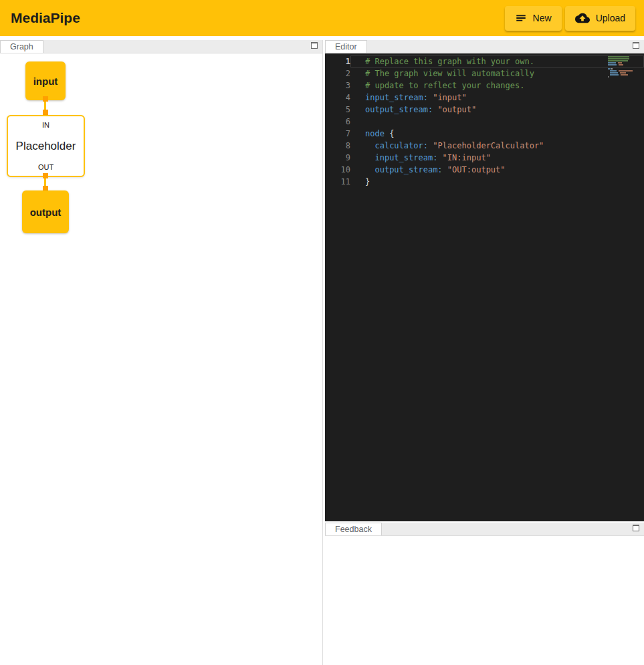 Image resolution: width=644 pixels, height=665 pixels. I want to click on tab-editor: Editor, so click(346, 47).